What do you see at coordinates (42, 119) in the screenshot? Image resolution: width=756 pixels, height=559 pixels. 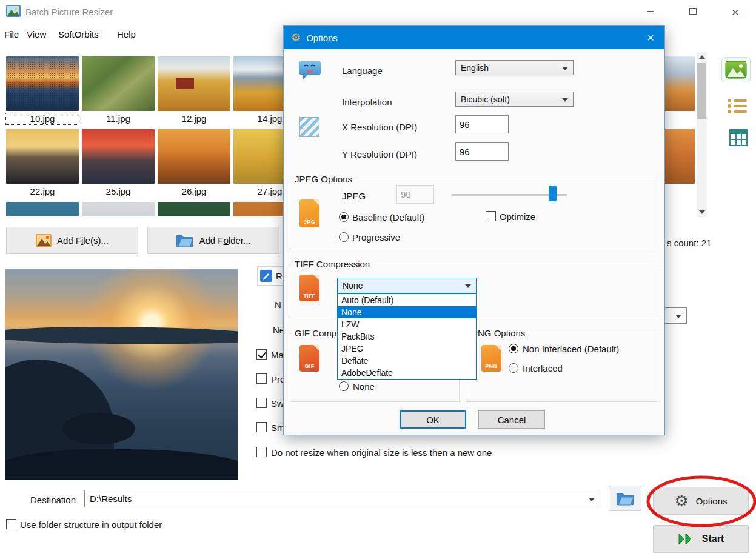 I see `thumbnail-label: 10.jpg` at bounding box center [42, 119].